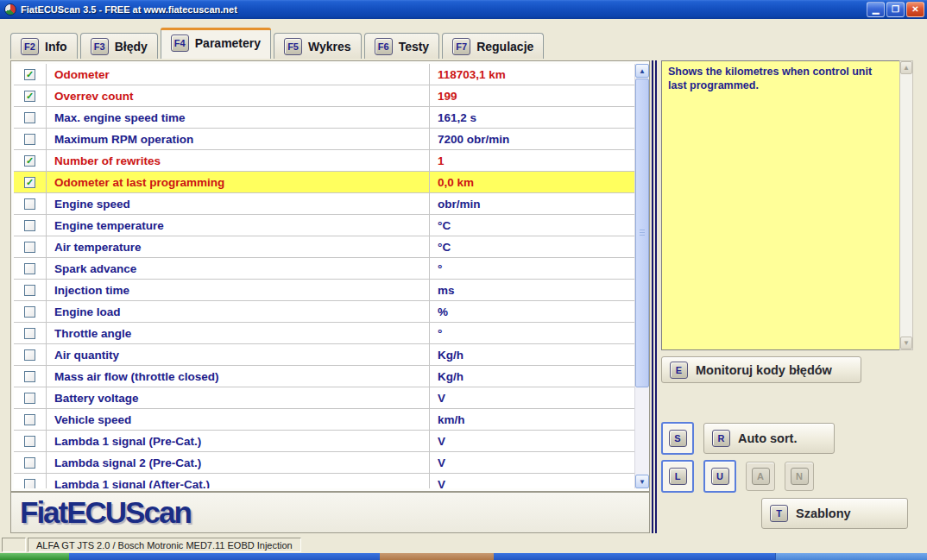 This screenshot has width=927, height=560. Describe the element at coordinates (238, 117) in the screenshot. I see `parameter-name: Max. engine speed time` at that location.